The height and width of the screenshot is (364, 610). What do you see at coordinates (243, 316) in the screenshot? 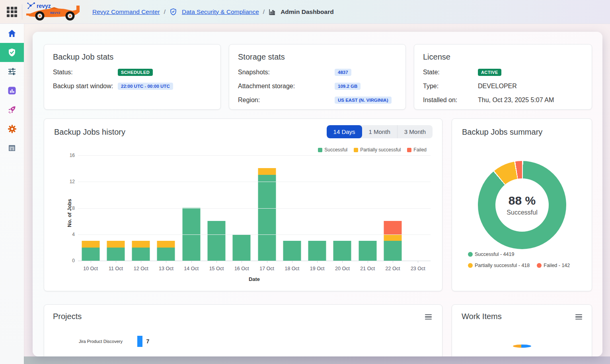
I see `card-title: Projects` at bounding box center [243, 316].